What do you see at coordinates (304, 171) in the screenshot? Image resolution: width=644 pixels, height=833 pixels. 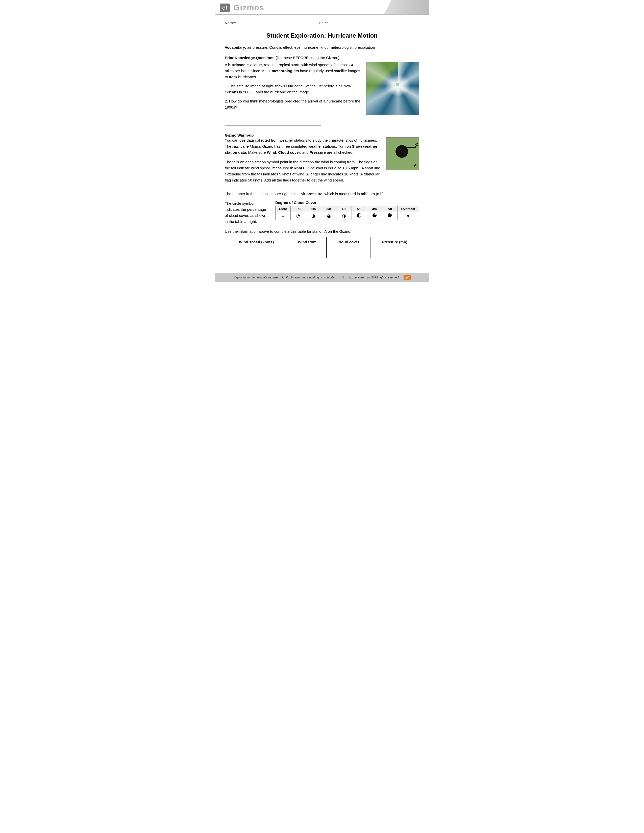 I see `warmup-p2: The tails on each station symbol point i…` at bounding box center [304, 171].